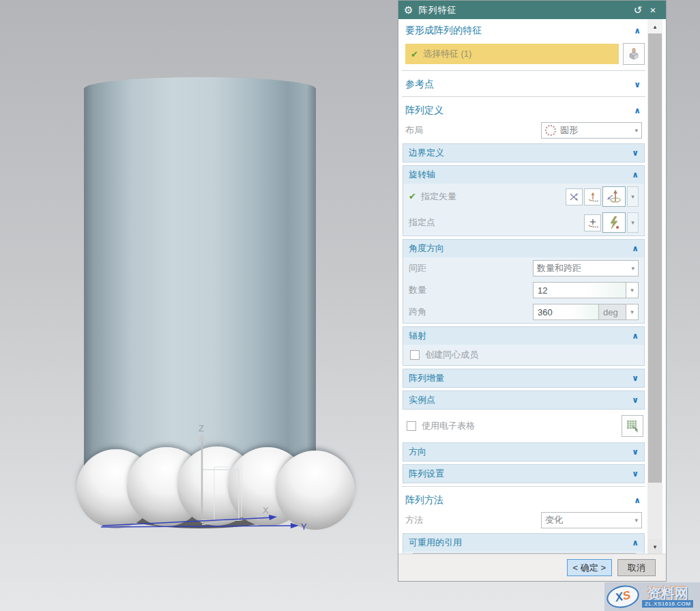 This screenshot has width=700, height=611. I want to click on dialog-titlebar: ⚙ 阵列特征 ↺ ×, so click(532, 10).